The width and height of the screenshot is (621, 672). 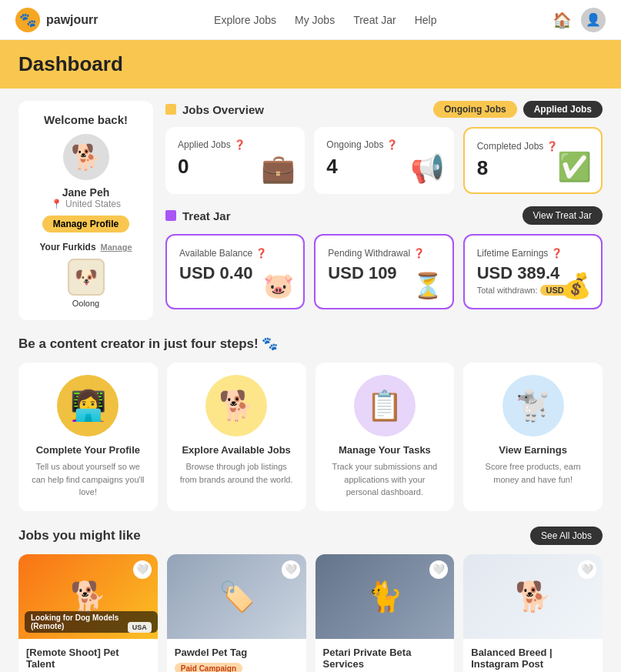 What do you see at coordinates (384, 272) in the screenshot?
I see `treat-grid: Available Balance ❓ USD 0.40 🐷 Pending W…` at bounding box center [384, 272].